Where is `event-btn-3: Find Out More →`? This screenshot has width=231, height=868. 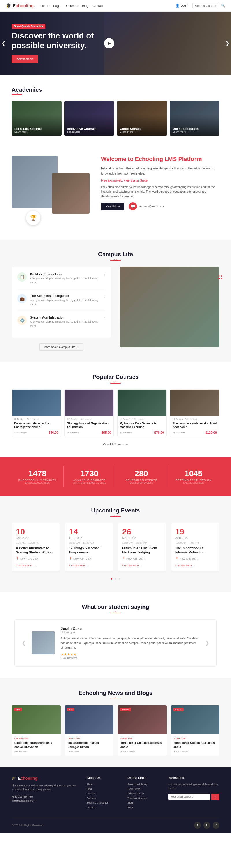
event-btn-3: Find Out More → is located at coordinates (132, 565).